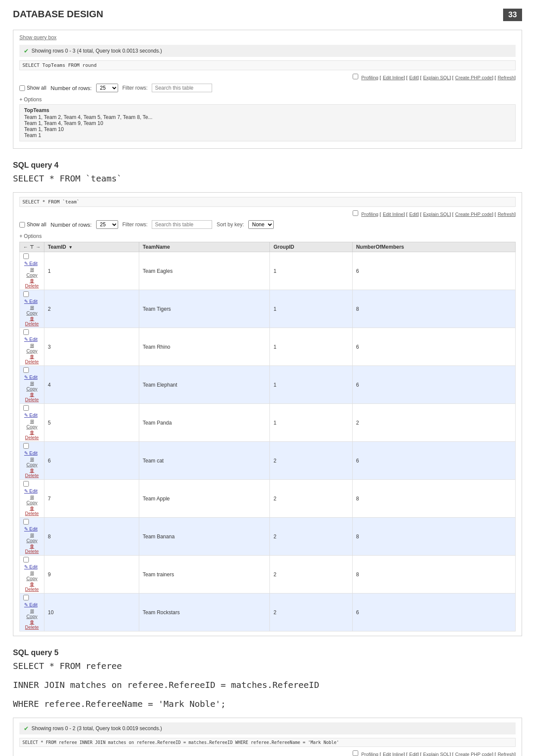 The height and width of the screenshot is (756, 535). I want to click on explain-sql-link-1: Explain SQL, so click(436, 78).